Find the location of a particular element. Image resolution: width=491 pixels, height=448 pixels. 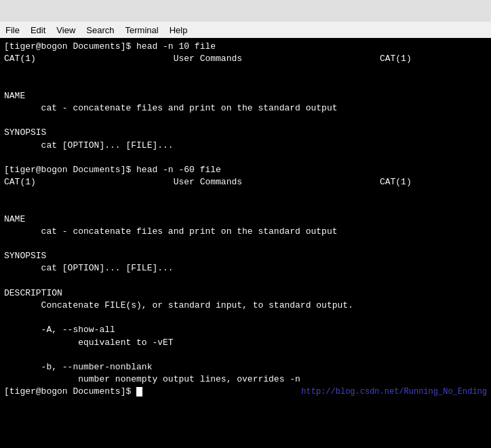

minimize-button is located at coordinates (413, 11).